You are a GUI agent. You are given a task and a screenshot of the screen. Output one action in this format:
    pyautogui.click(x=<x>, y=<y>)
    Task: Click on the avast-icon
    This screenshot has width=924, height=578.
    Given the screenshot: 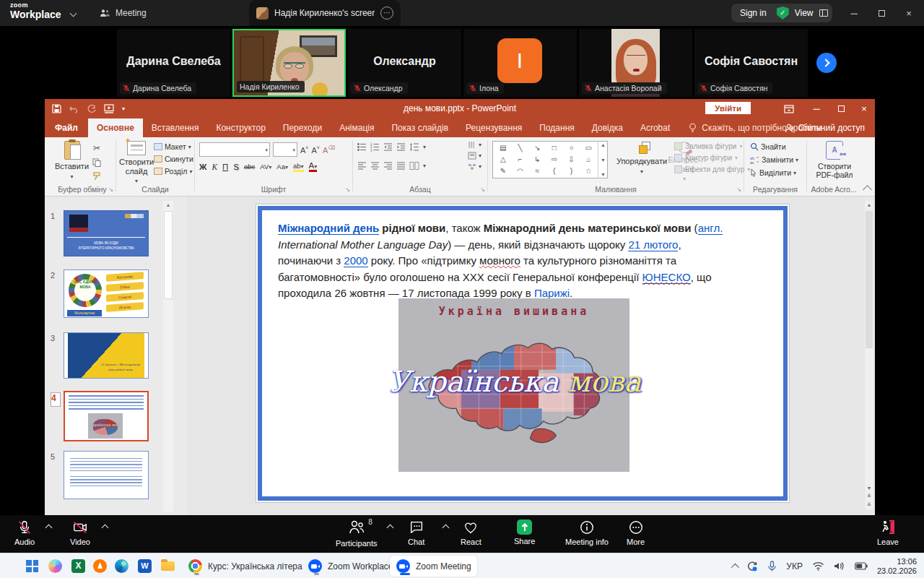 What is the action you would take?
    pyautogui.click(x=100, y=566)
    